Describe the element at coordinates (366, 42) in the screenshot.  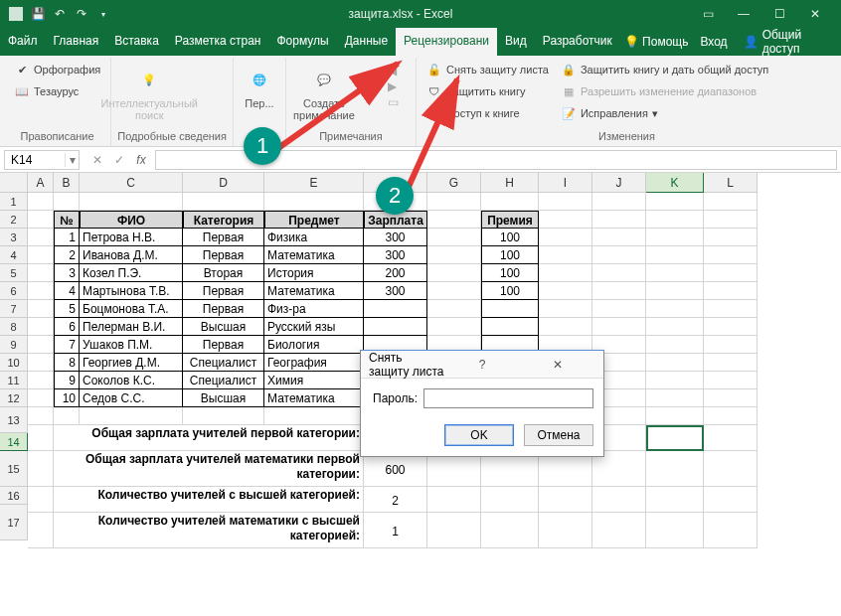
I see `tab-data: Данные` at that location.